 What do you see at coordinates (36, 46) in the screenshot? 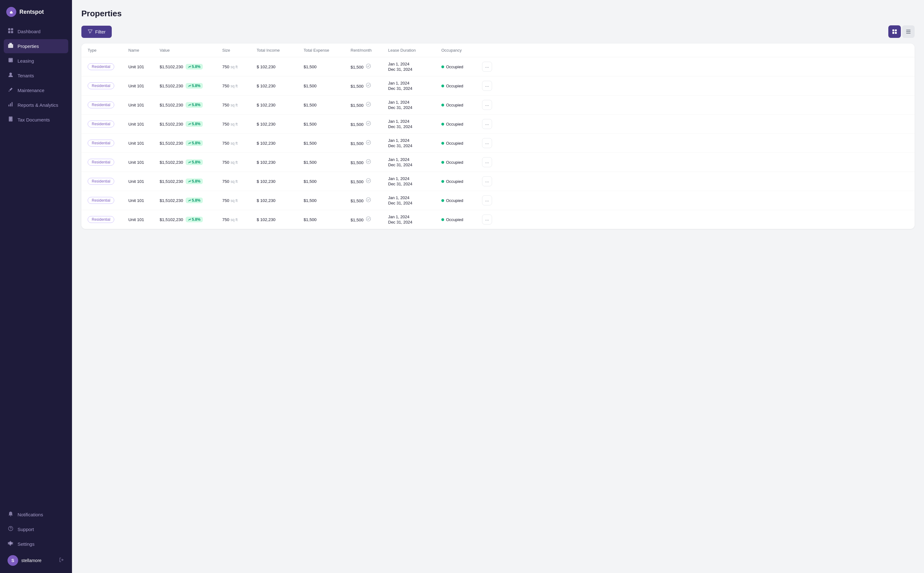
I see `sidebar-item-properties: Properties` at bounding box center [36, 46].